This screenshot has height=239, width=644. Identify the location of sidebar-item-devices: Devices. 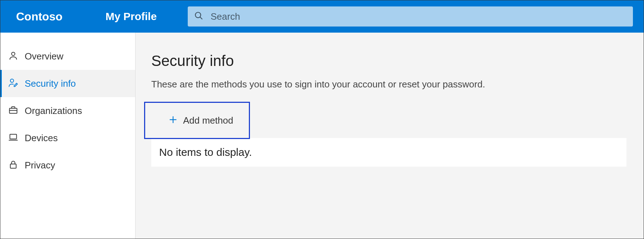
(68, 138).